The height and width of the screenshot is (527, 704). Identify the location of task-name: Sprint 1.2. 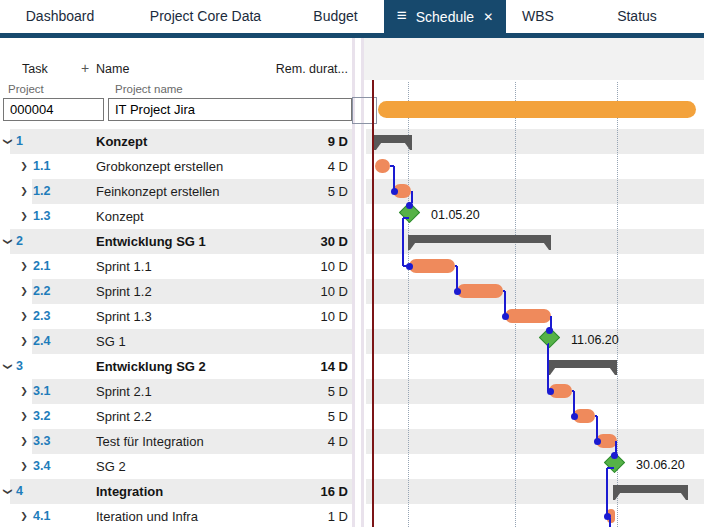
(124, 292).